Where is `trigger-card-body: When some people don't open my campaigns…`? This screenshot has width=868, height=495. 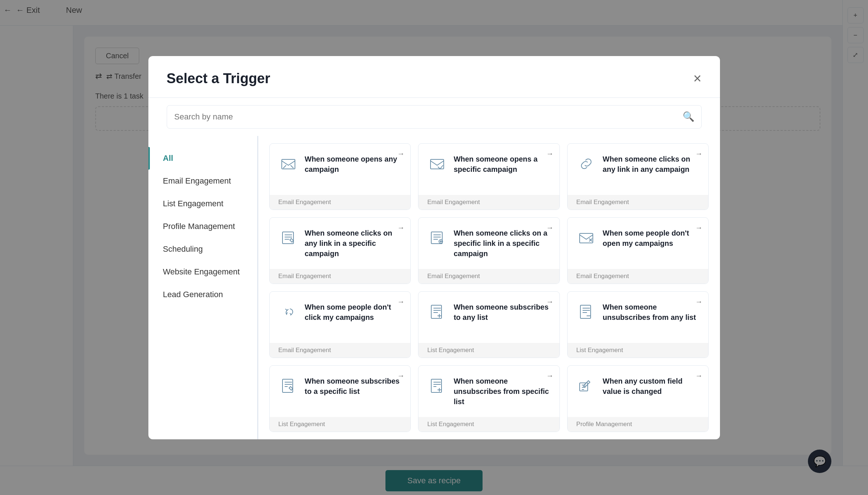 trigger-card-body: When some people don't open my campaigns… is located at coordinates (638, 243).